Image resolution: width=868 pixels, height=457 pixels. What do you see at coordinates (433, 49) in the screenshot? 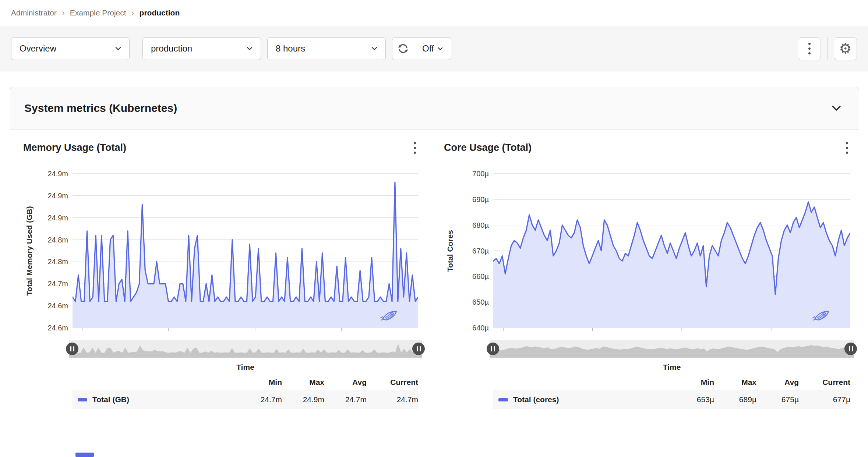
I see `auto-refresh-dropdown: Off` at bounding box center [433, 49].